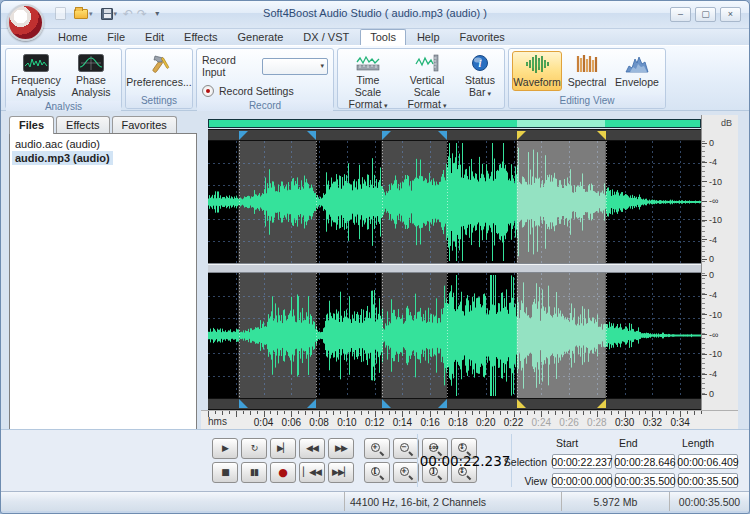 The width and height of the screenshot is (750, 514). I want to click on close-button: ×, so click(730, 14).